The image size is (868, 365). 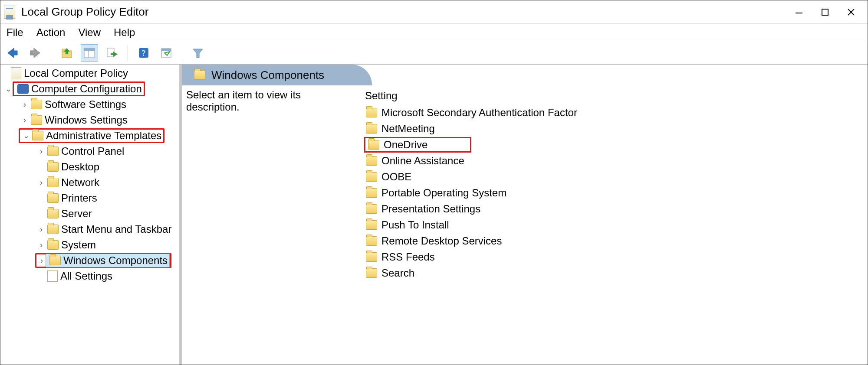 What do you see at coordinates (90, 276) in the screenshot?
I see `tree-all-settings: › All Settings` at bounding box center [90, 276].